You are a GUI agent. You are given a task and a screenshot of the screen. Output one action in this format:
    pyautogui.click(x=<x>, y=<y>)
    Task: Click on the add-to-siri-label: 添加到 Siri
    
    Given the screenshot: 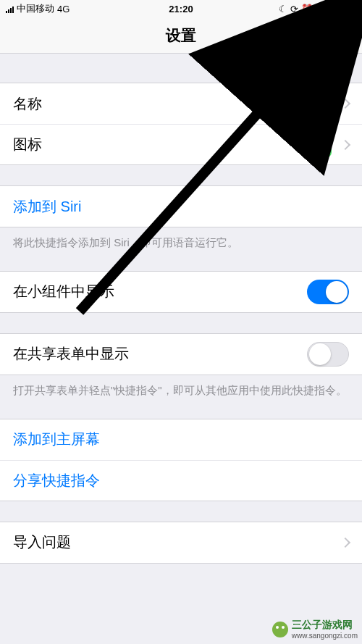 What is the action you would take?
    pyautogui.click(x=181, y=207)
    